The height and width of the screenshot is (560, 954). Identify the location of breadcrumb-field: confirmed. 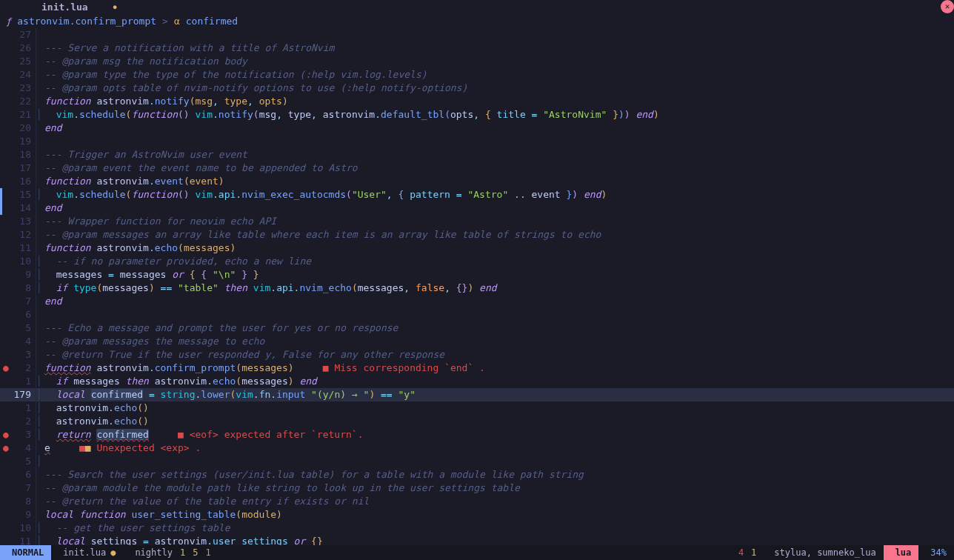
(212, 21).